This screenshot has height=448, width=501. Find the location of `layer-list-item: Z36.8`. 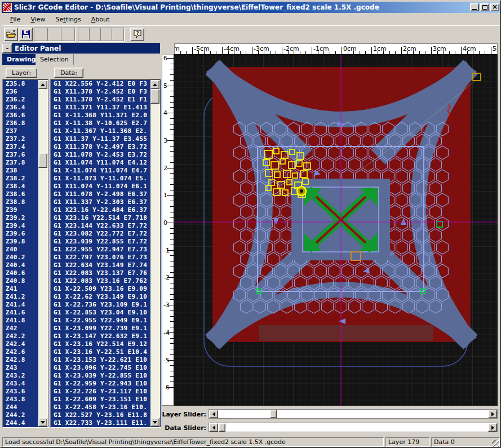

layer-list-item: Z36.8 is located at coordinates (21, 123).